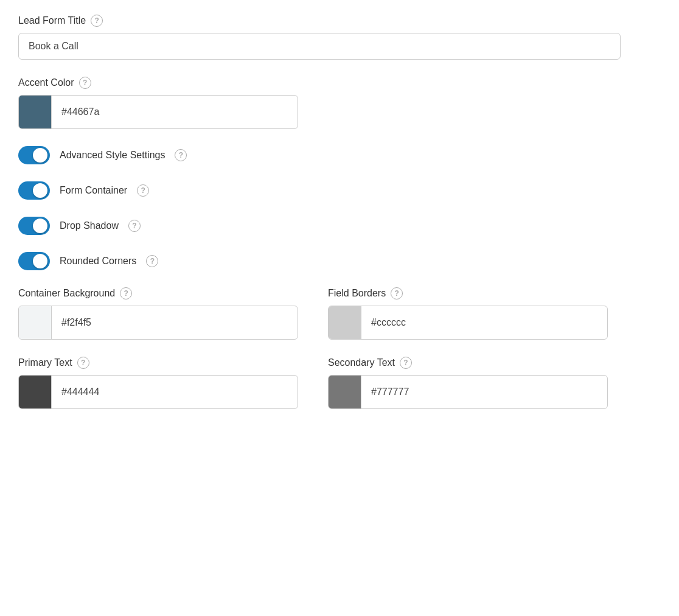 This screenshot has width=679, height=616. What do you see at coordinates (35, 323) in the screenshot?
I see `container-background-swatch` at bounding box center [35, 323].